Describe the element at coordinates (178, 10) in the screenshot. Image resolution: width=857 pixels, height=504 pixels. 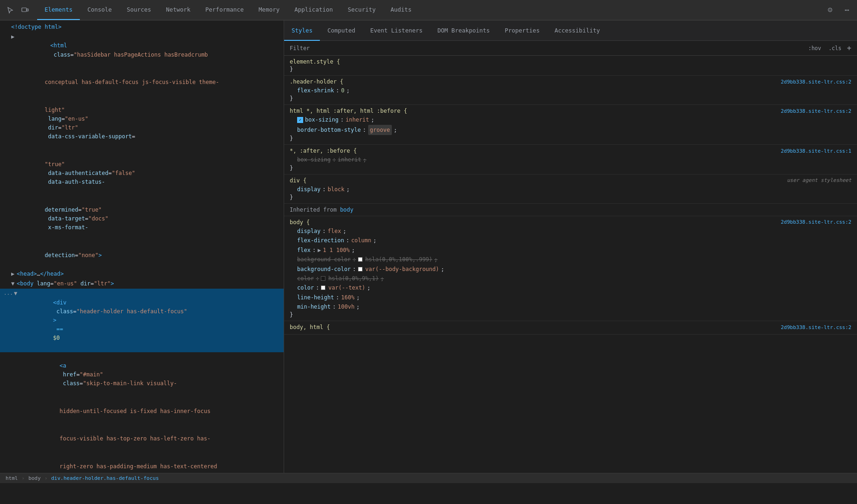
I see `tab-network: Network` at that location.